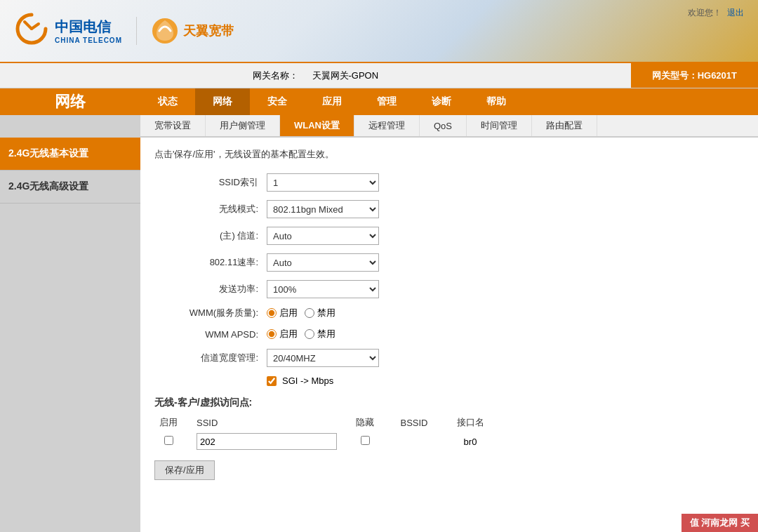  What do you see at coordinates (323, 236) in the screenshot?
I see `channel-select: Auto 1234 5678 91011` at bounding box center [323, 236].